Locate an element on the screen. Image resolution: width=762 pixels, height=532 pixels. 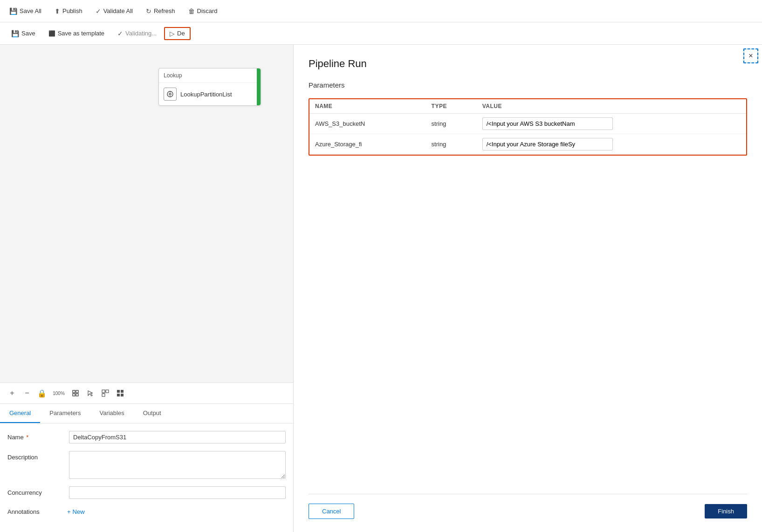
zoom-out-button: − is located at coordinates (27, 393).